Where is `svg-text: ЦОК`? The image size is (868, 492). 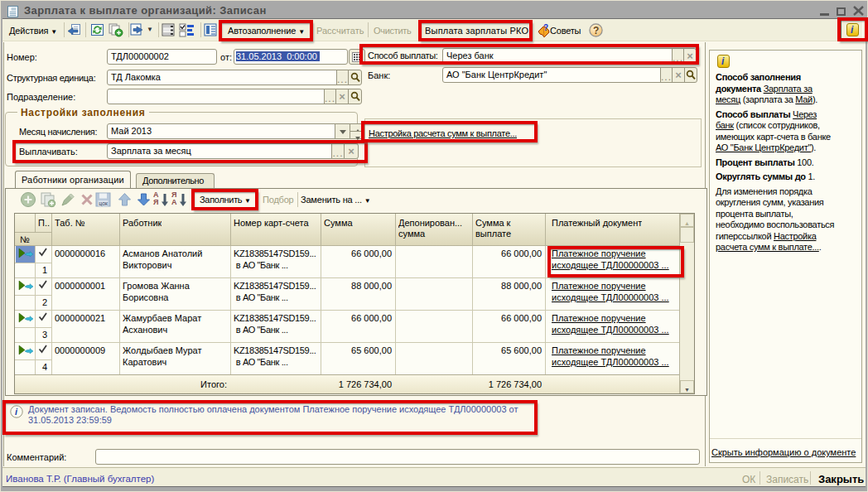 svg-text: ЦОК is located at coordinates (104, 204).